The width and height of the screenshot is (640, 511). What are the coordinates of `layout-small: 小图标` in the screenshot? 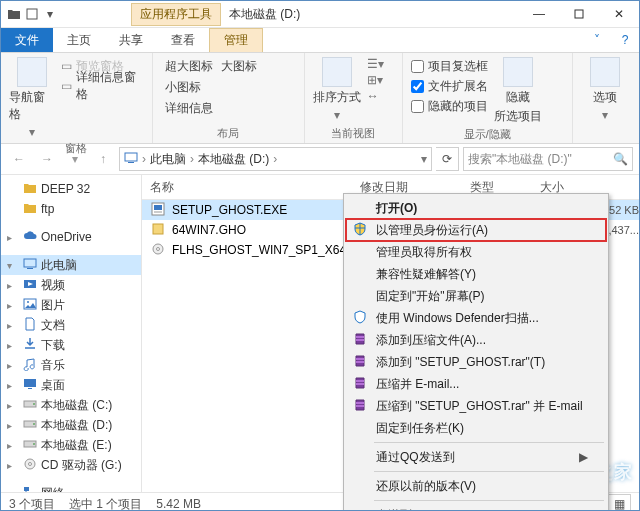 It's located at (181, 87).